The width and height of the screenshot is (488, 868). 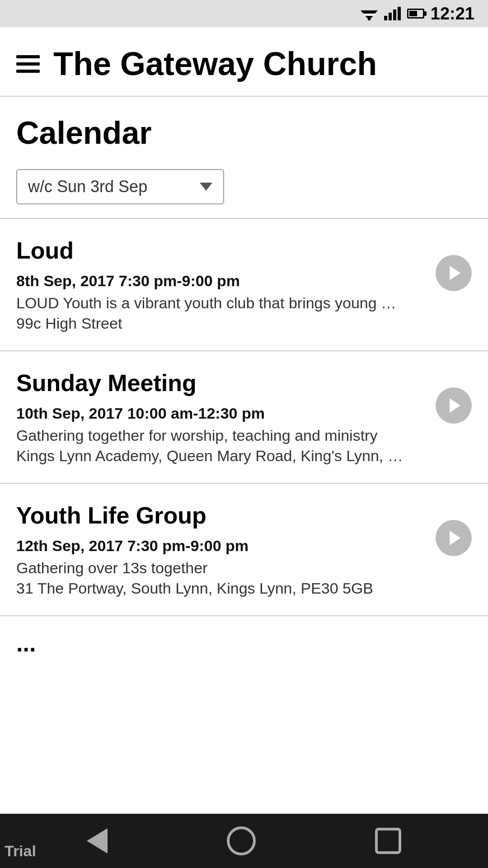 I want to click on event-name-partial: ..., so click(x=244, y=643).